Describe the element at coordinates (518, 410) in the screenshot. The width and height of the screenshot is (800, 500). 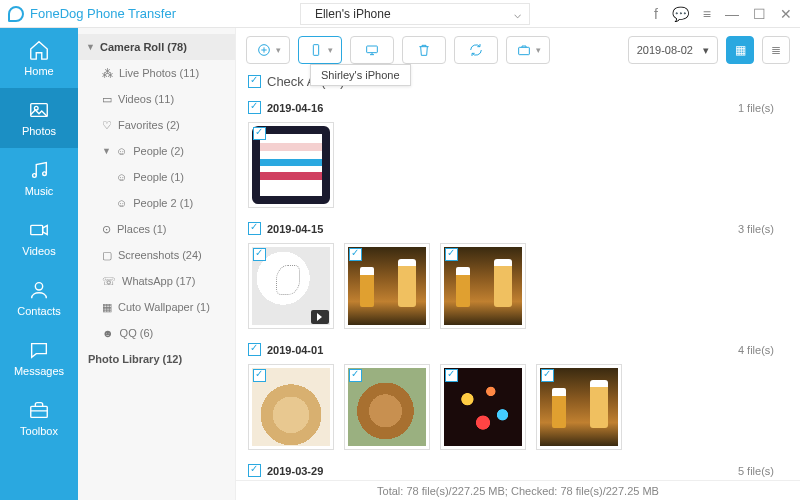
I see `thumb-row` at that location.